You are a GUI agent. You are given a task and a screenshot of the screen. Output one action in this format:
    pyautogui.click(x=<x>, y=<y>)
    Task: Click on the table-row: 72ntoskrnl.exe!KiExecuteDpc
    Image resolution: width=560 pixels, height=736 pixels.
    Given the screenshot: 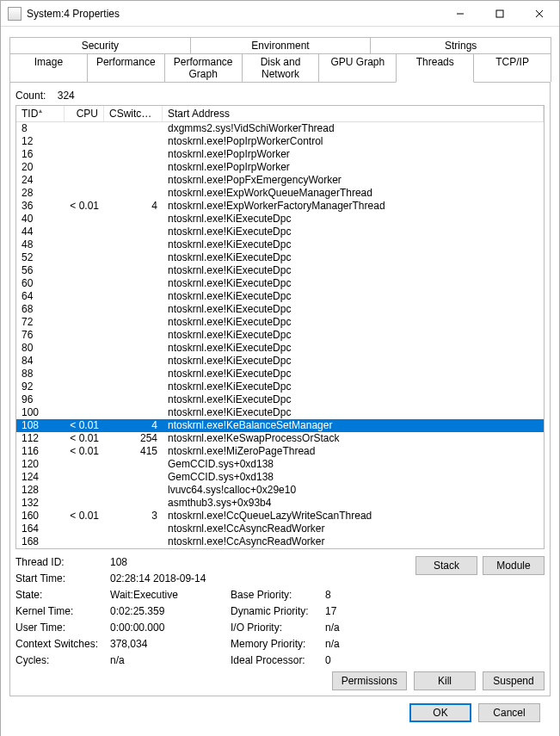 What is the action you would take?
    pyautogui.click(x=280, y=322)
    